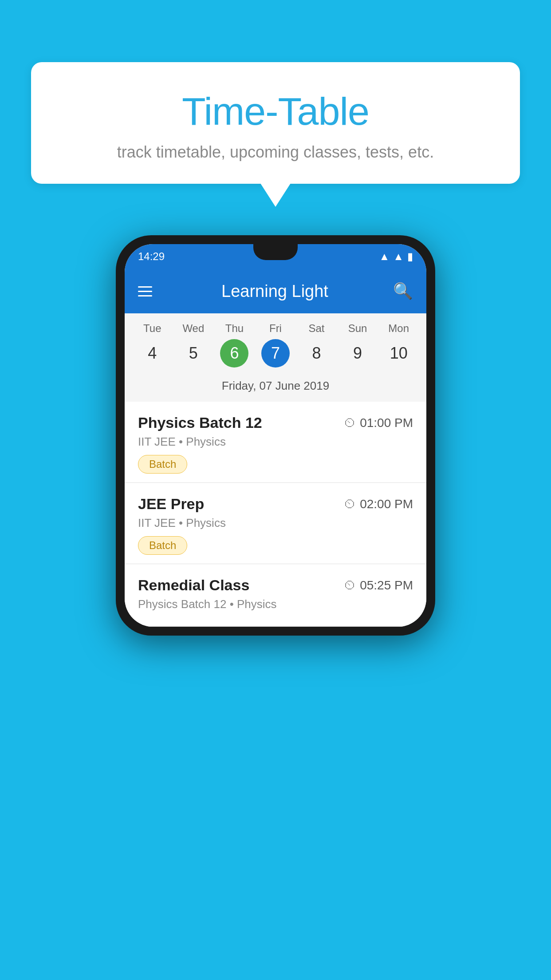 This screenshot has height=980, width=551. What do you see at coordinates (193, 328) in the screenshot?
I see `day-label-wed: Wed` at bounding box center [193, 328].